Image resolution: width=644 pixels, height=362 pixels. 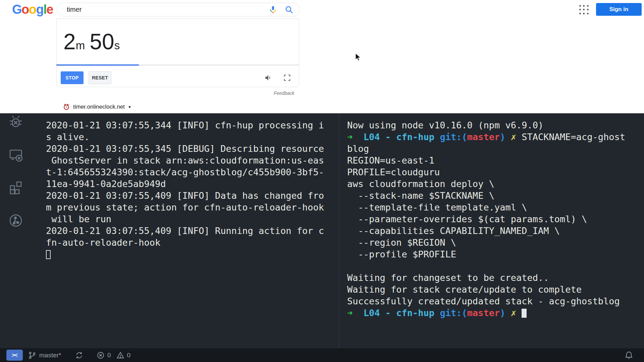 I want to click on warnings-icon, so click(x=120, y=355).